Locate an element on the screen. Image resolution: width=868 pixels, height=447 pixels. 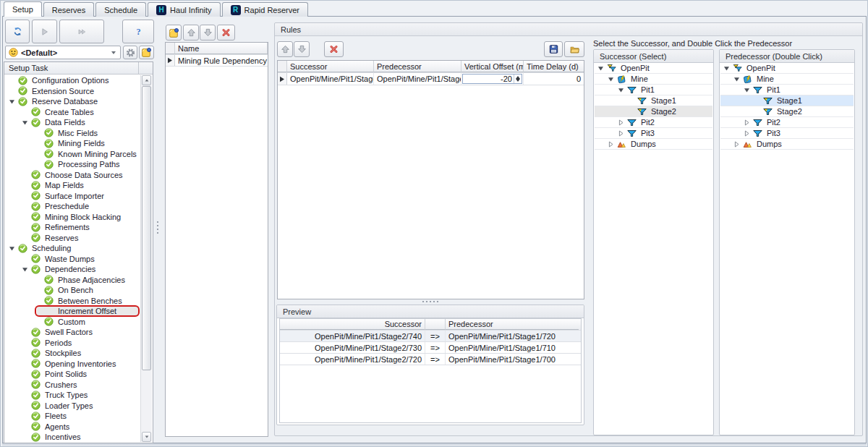
setup-task-item-map-fields: Map Fields is located at coordinates (72, 185).